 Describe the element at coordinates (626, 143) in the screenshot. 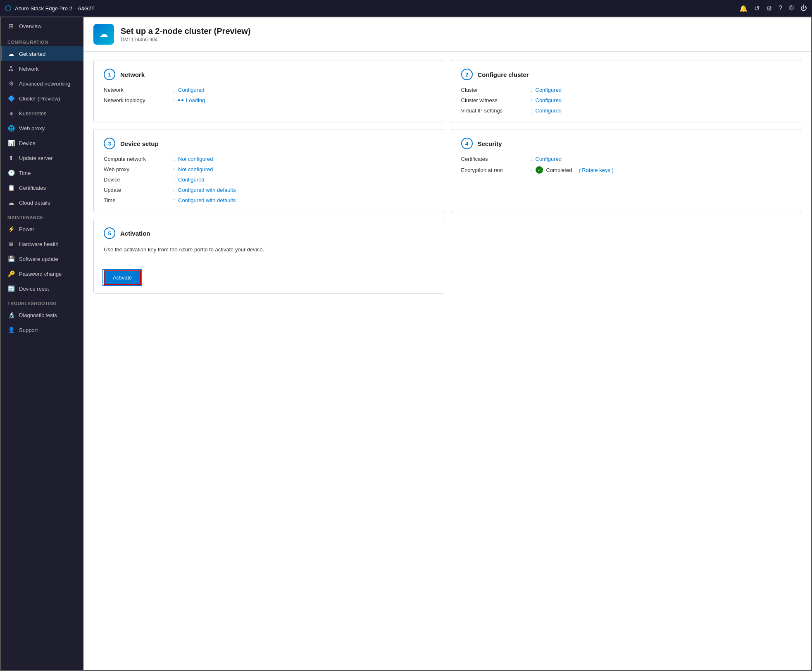

I see `card-4-header: 4Security` at that location.